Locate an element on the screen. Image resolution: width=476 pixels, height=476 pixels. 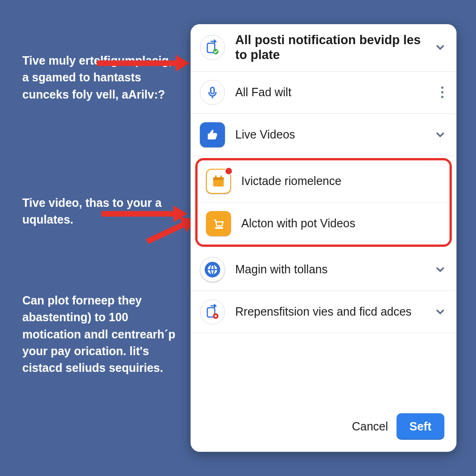
mic-icon is located at coordinates (212, 93).